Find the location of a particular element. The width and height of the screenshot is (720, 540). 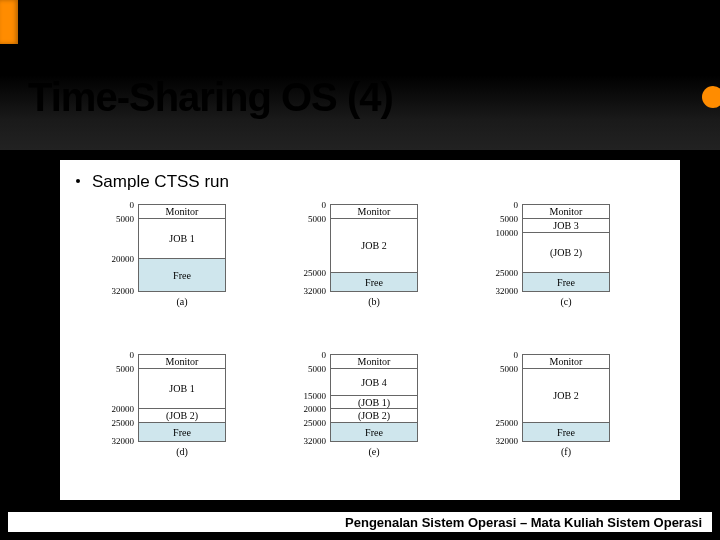

memory-column: MonitorJOB 1Free is located at coordinates (182, 248).